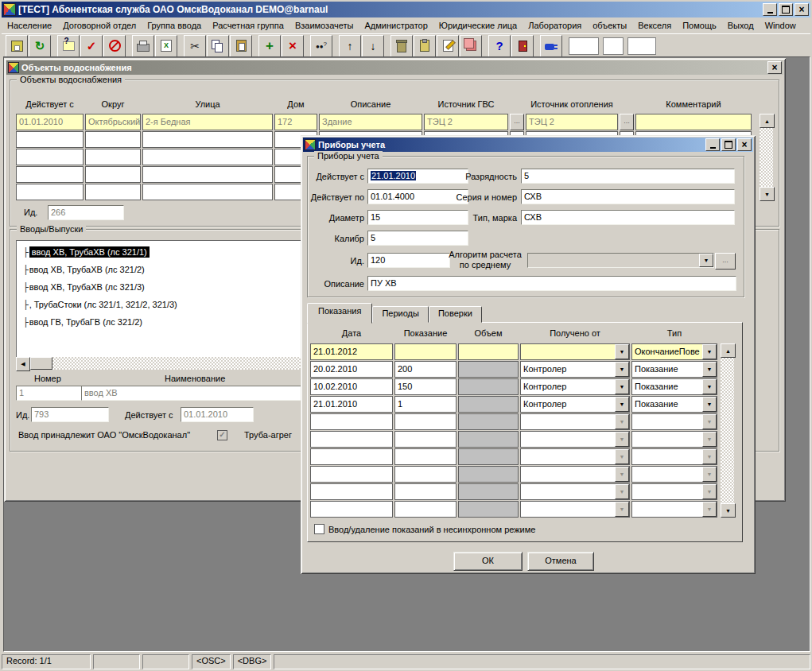 Image resolution: width=812 pixels, height=671 pixels. I want to click on scroll-left-button, so click(23, 364).